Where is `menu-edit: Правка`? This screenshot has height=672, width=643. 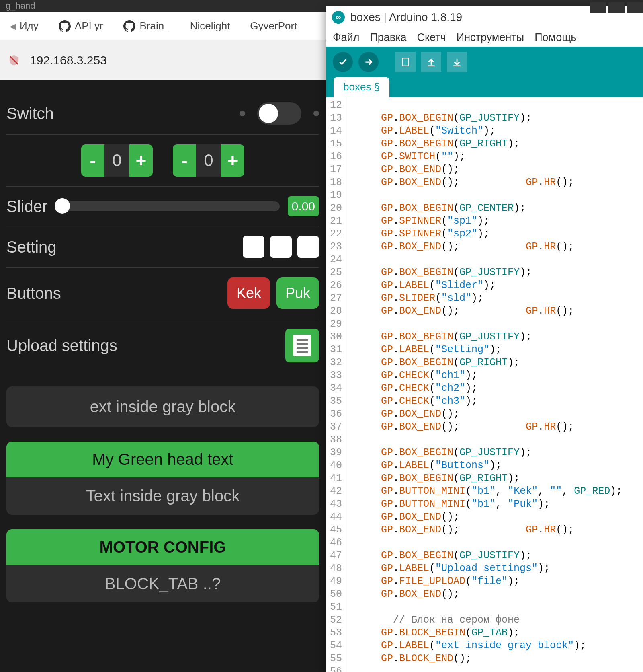 menu-edit: Правка is located at coordinates (388, 38).